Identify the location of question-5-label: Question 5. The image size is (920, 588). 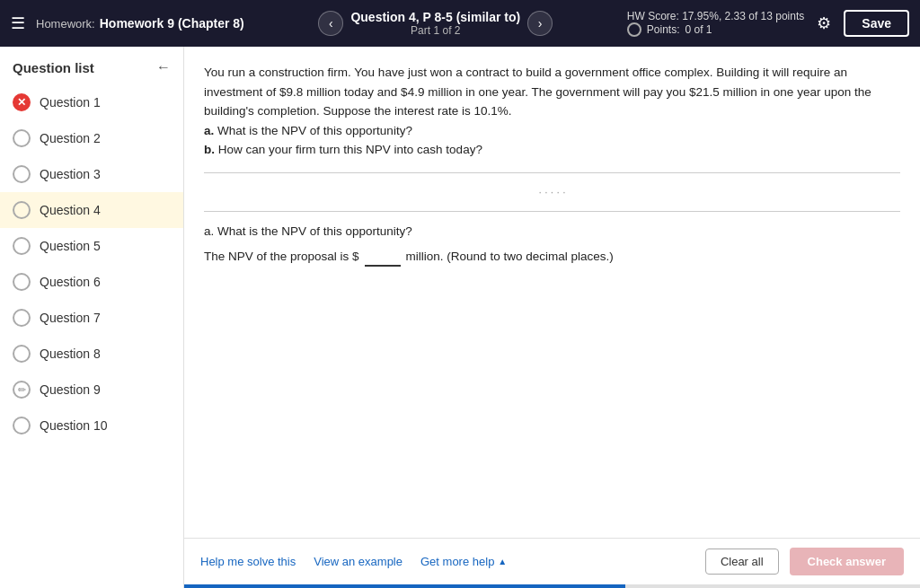
(70, 246).